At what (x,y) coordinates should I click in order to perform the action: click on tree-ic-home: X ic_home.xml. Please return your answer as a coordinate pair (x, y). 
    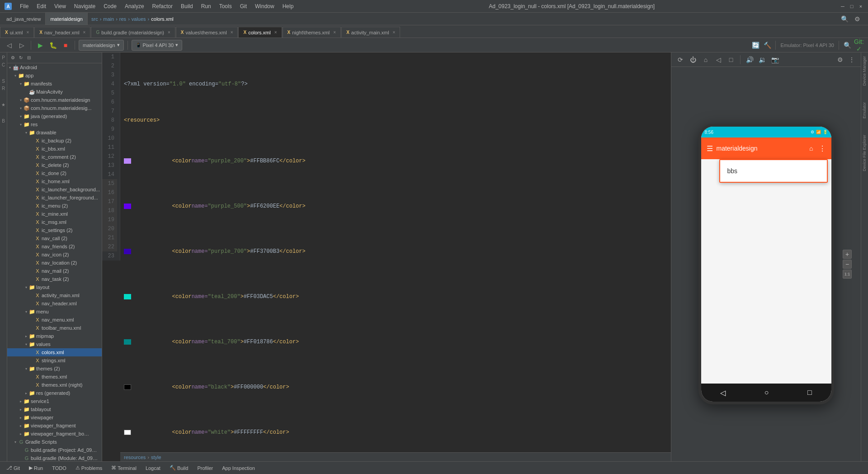
    Looking at the image, I should click on (54, 181).